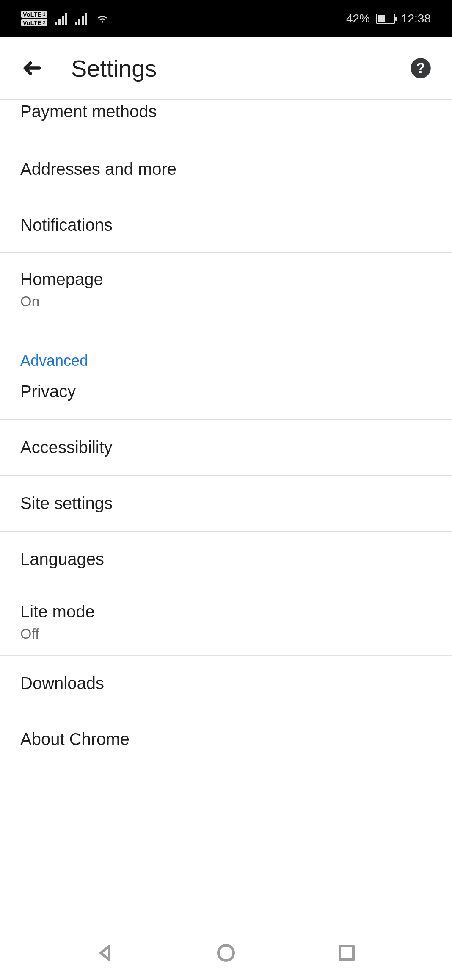  Describe the element at coordinates (226, 169) in the screenshot. I see `settings-item-label: Addresses and more` at that location.